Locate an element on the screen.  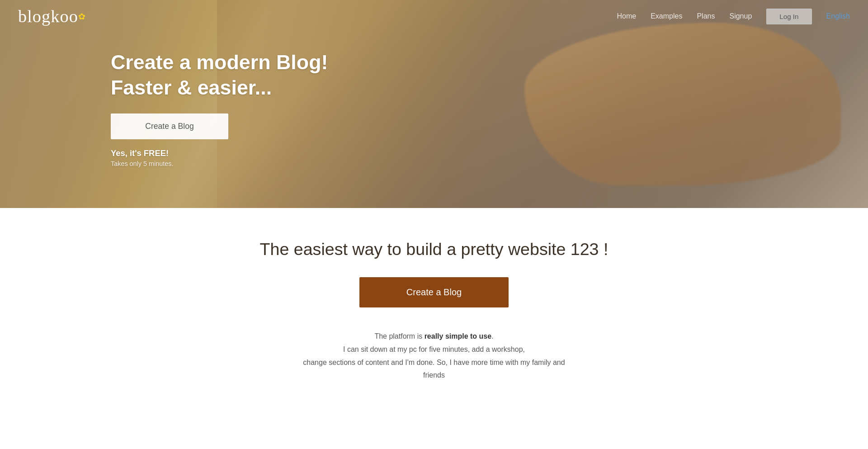
platform-description: The platform is really simple to use. I … is located at coordinates (434, 356).